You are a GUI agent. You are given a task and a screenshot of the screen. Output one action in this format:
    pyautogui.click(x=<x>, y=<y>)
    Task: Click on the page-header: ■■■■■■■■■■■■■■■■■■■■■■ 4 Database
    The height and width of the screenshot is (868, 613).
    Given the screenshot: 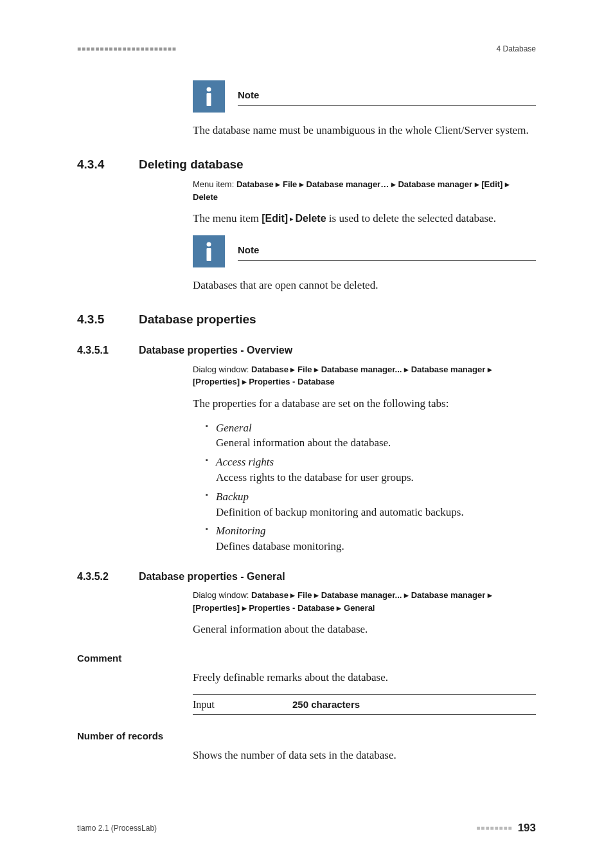 What is the action you would take?
    pyautogui.click(x=306, y=49)
    